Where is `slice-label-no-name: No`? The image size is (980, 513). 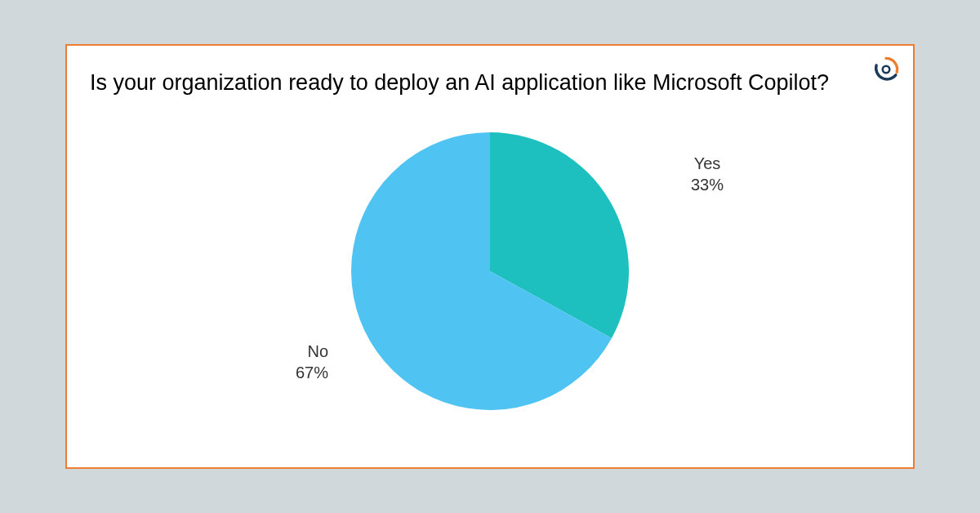 slice-label-no-name: No is located at coordinates (312, 351).